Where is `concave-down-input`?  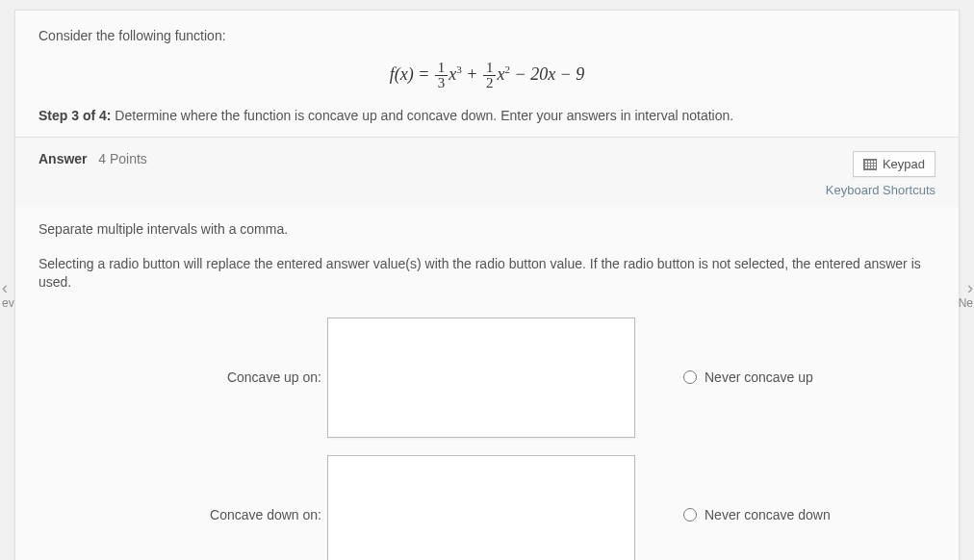
concave-down-input is located at coordinates (481, 508).